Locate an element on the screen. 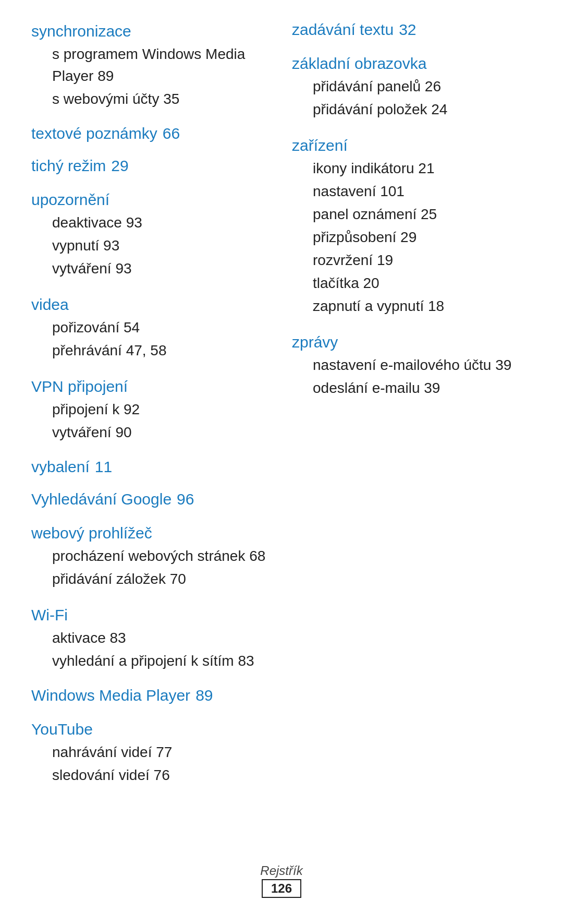 The width and height of the screenshot is (563, 924). index-subitem: panel oznámení 25 is located at coordinates (422, 214).